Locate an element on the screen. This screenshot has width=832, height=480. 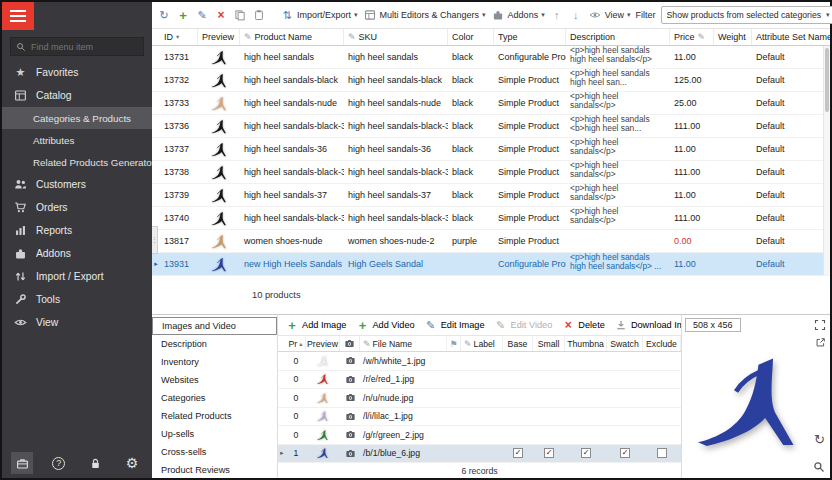
sidebar-item-related-products-generator: Related Products Generator is located at coordinates (77, 162).